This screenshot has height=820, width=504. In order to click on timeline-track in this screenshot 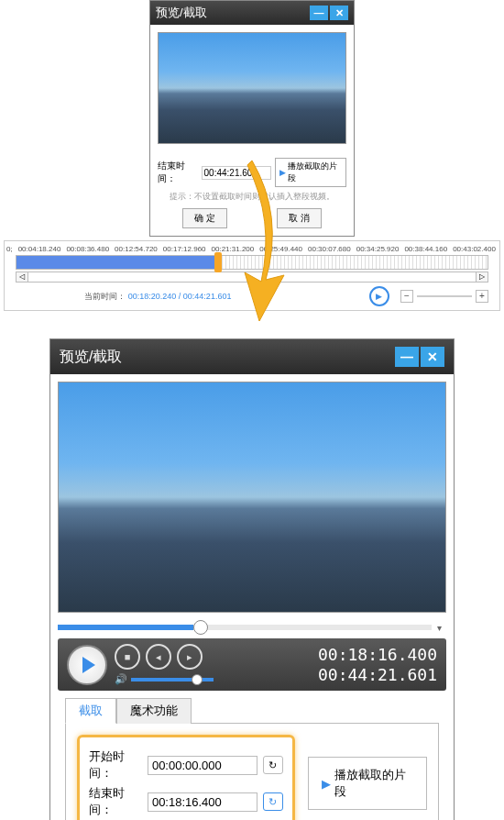, I will do `click(252, 262)`.